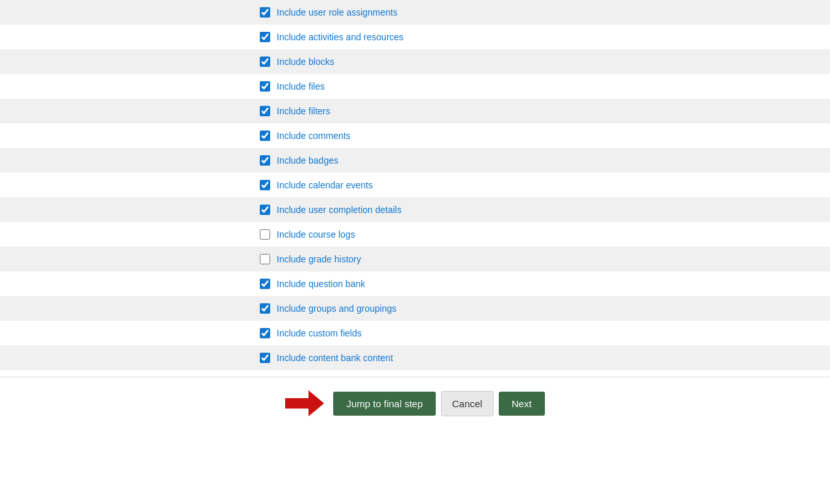 This screenshot has height=504, width=830. Describe the element at coordinates (316, 234) in the screenshot. I see `checkbox-label-course_logs: Include course logs` at that location.